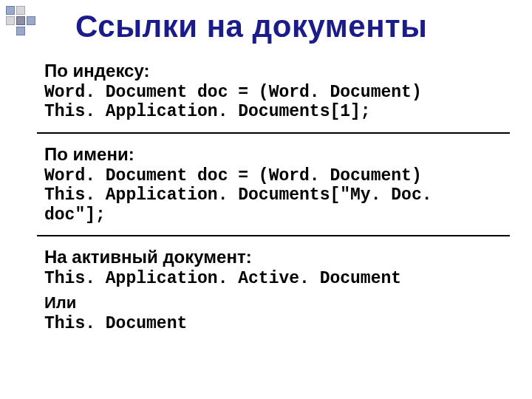 This screenshot has width=532, height=399. Describe the element at coordinates (21, 21) in the screenshot. I see `corner-decoration` at that location.